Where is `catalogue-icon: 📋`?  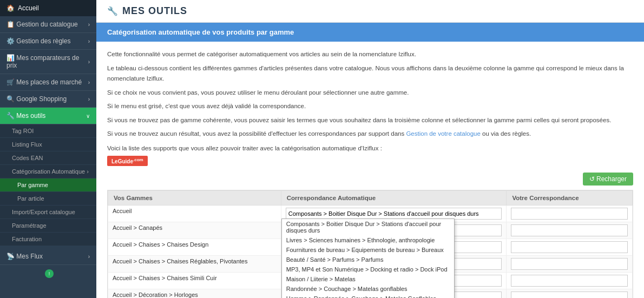
catalogue-icon: 📋 is located at coordinates (11, 24).